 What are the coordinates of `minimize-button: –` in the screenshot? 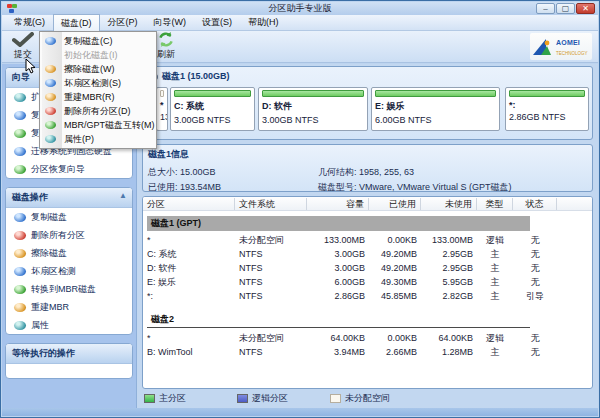 It's located at (546, 8).